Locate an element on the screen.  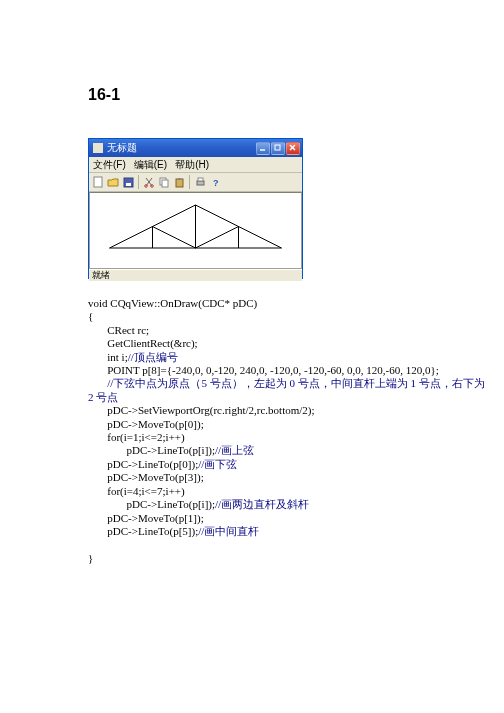
maximize-button is located at coordinates (278, 148).